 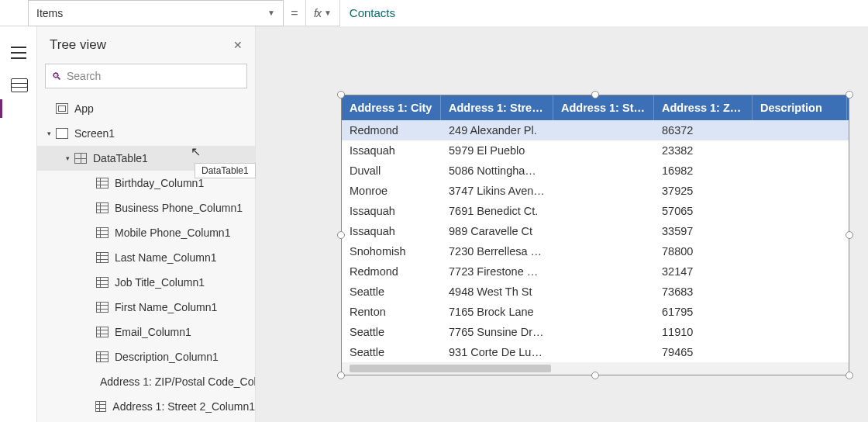 I want to click on table-cell: 79465, so click(x=704, y=352).